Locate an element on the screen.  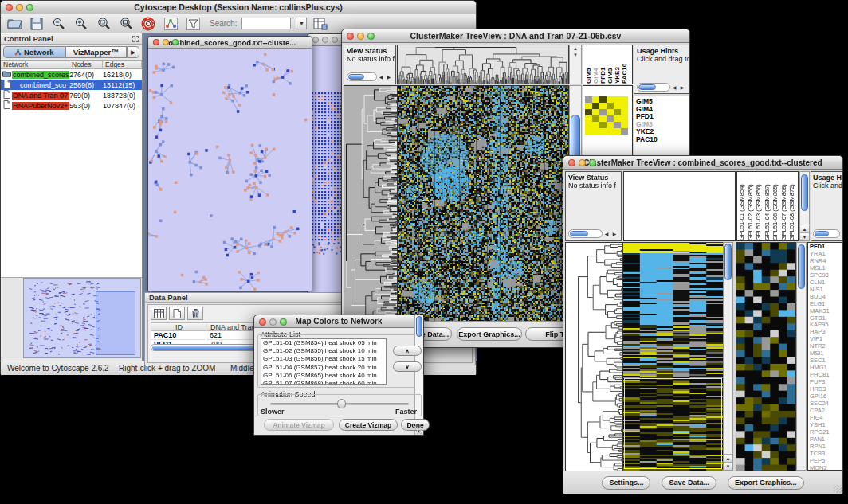
gene-label: NIS1 is located at coordinates (826, 290).